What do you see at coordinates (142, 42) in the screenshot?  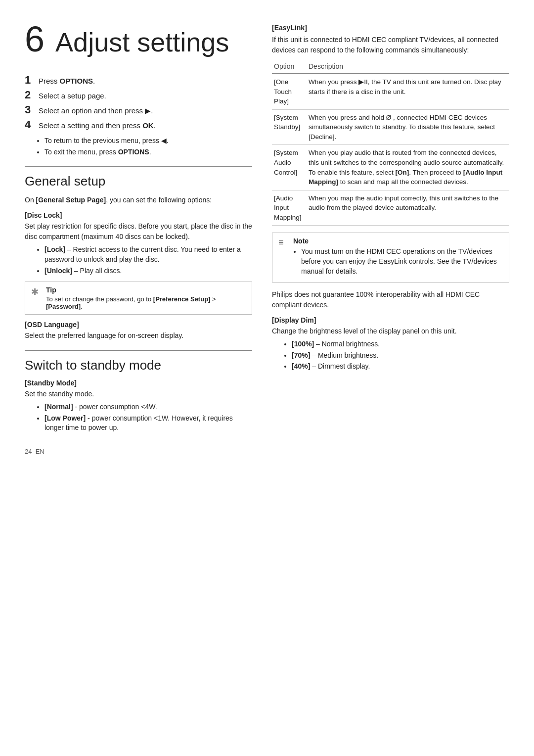 I see `chapter-title-text: Adjust settings` at bounding box center [142, 42].